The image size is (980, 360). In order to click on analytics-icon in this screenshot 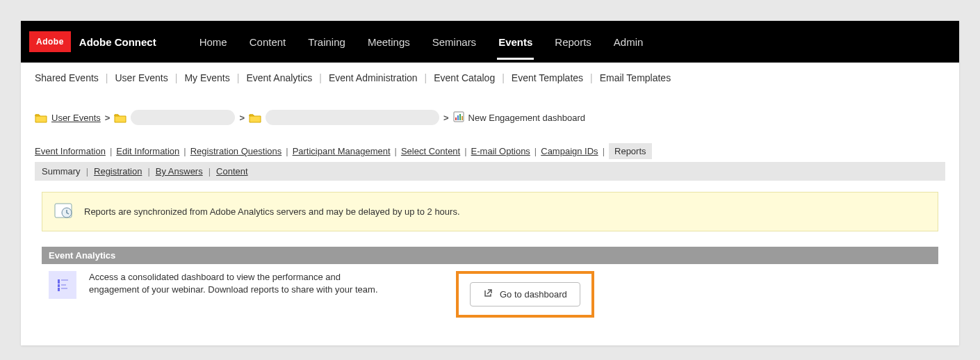, I will do `click(63, 285)`.